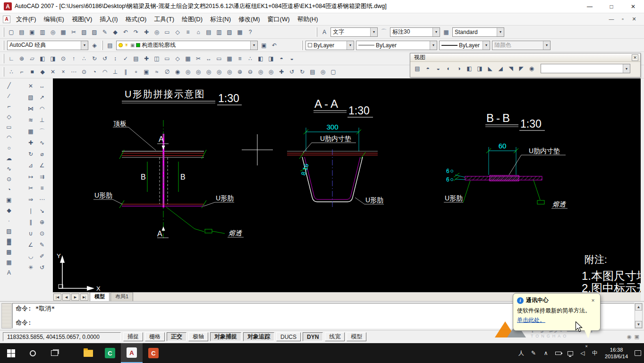 The height and width of the screenshot is (363, 644). Describe the element at coordinates (84, 72) in the screenshot. I see `snap-center-icon: ⊙` at that location.